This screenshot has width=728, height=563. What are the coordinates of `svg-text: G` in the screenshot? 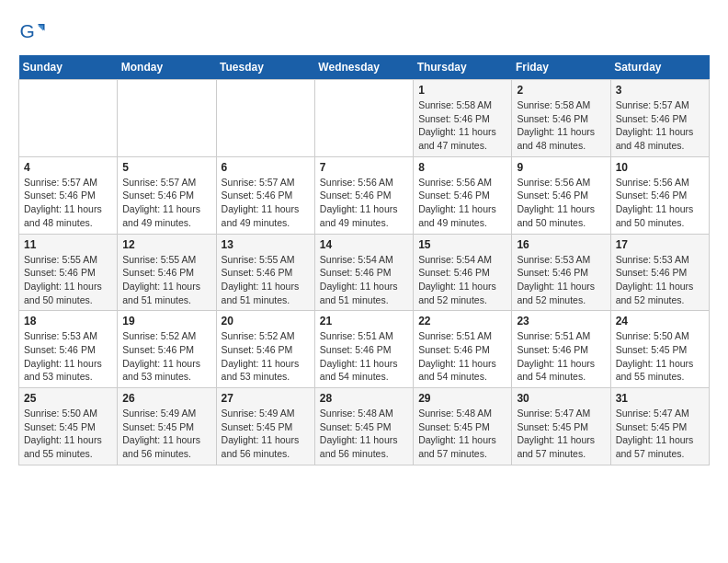 It's located at (28, 31).